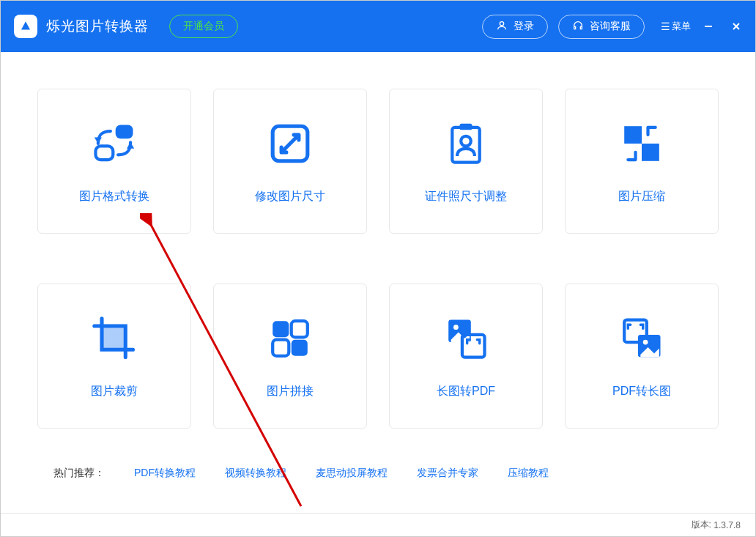  What do you see at coordinates (665, 26) in the screenshot?
I see `hamburger-icon: ☰` at bounding box center [665, 26].